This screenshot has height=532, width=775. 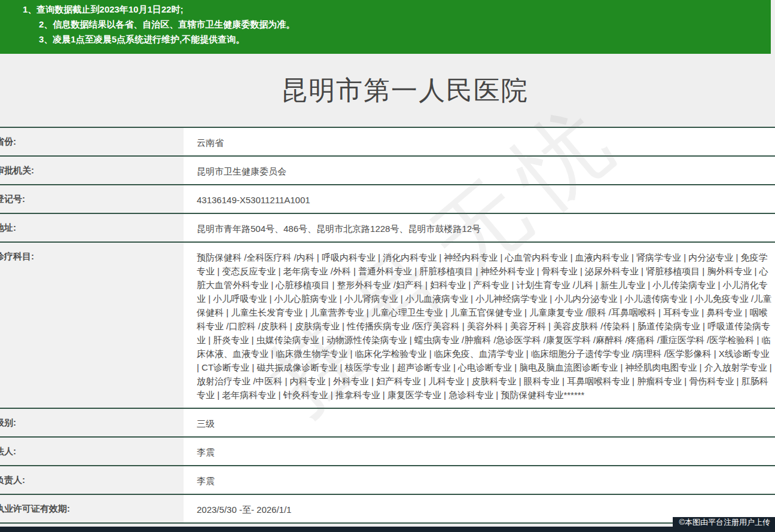 What do you see at coordinates (405, 39) in the screenshot?
I see `notice-line: 3、凌晨1点至凌晨5点系统进行维护,不能提供查询。` at bounding box center [405, 39].